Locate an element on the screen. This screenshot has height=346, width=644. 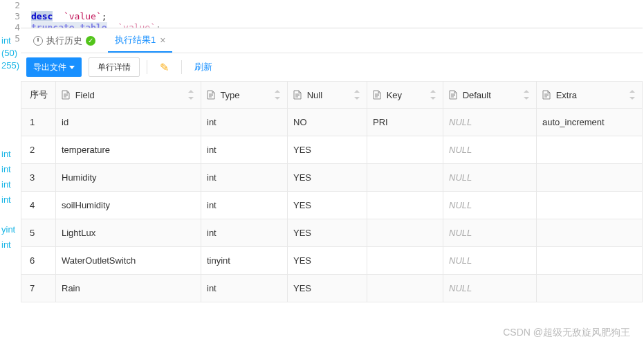
table-cell: soilHumidity is located at coordinates (129, 206).